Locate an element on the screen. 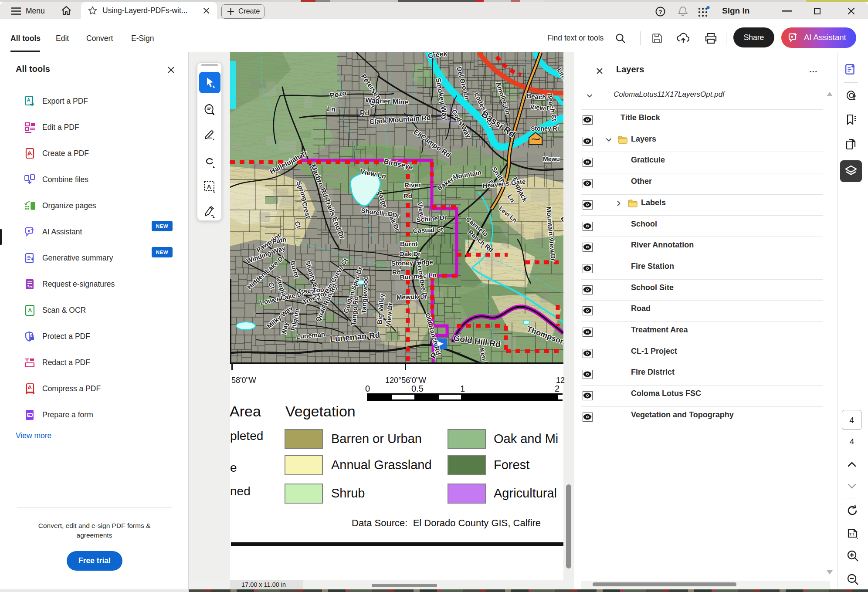 This screenshot has height=592, width=868. svg-text: Ln is located at coordinates (331, 109).